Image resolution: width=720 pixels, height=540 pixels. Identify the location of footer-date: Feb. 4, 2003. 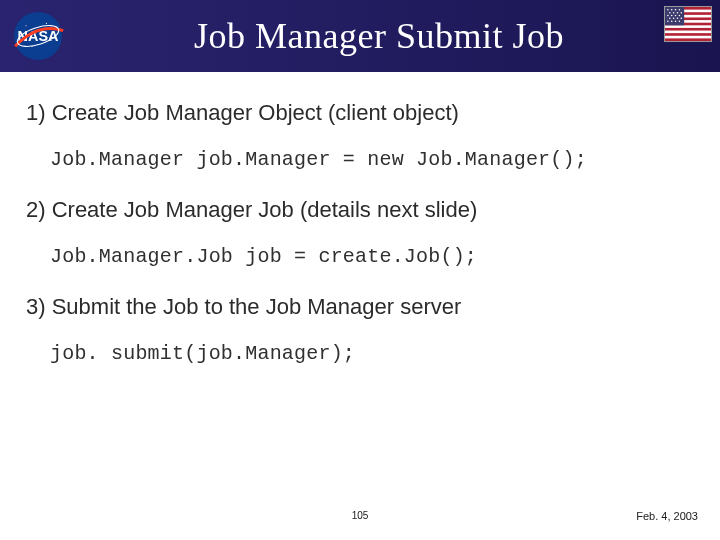
(667, 516).